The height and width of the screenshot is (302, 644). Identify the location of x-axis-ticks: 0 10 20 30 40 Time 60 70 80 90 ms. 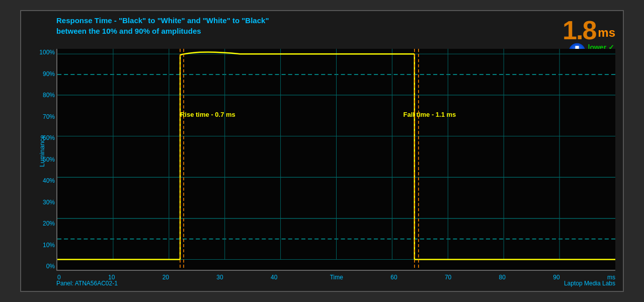
(336, 277).